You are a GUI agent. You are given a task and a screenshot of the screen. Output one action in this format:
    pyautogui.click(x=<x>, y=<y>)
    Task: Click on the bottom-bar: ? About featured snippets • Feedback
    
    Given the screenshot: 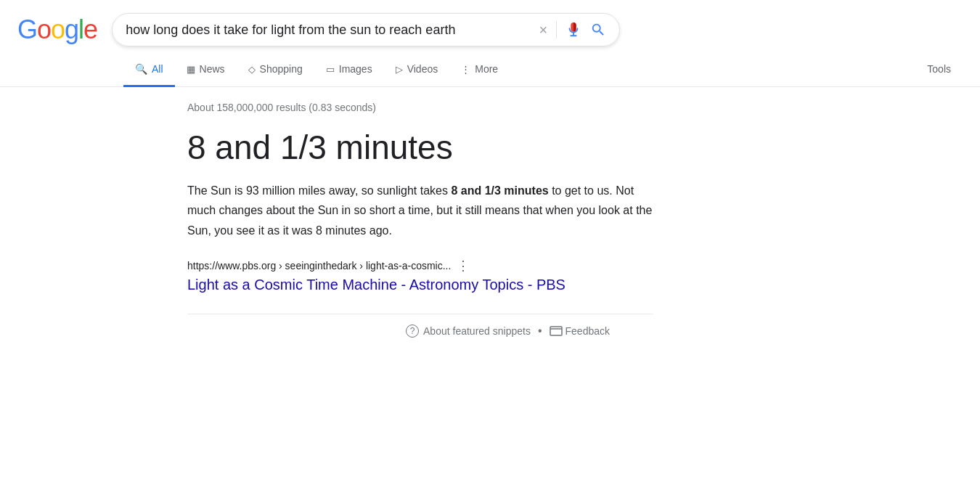 What is the action you would take?
    pyautogui.click(x=420, y=325)
    